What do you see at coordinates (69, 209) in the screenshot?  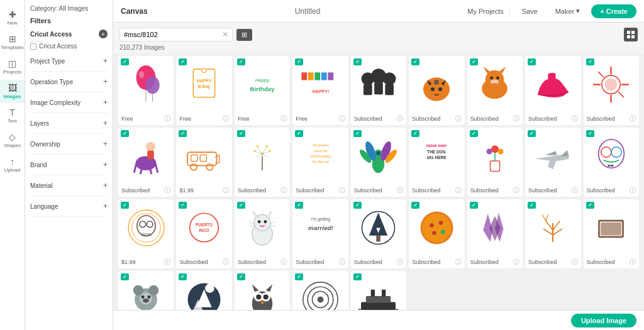 I see `filter-section-language: Language +` at bounding box center [69, 209].